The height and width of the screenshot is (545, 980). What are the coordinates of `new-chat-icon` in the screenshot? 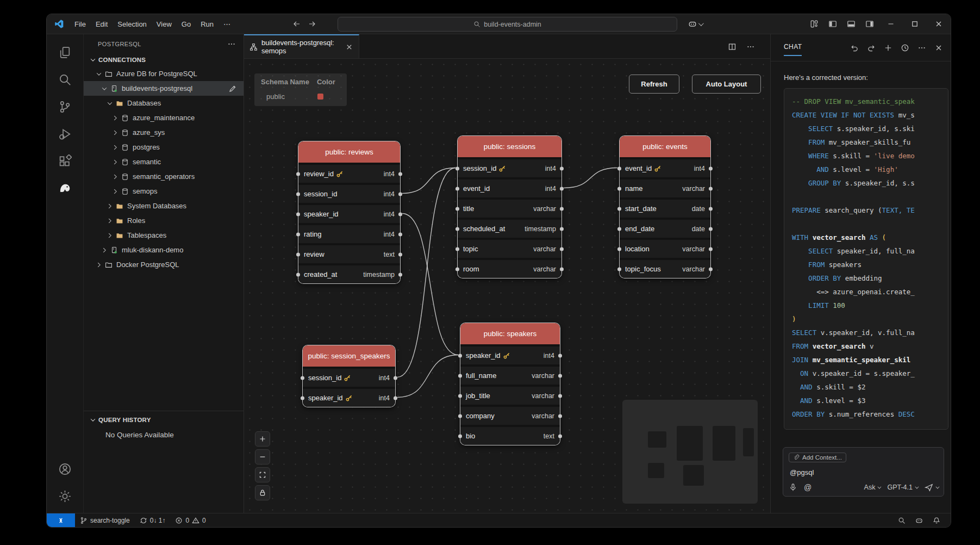 It's located at (888, 48).